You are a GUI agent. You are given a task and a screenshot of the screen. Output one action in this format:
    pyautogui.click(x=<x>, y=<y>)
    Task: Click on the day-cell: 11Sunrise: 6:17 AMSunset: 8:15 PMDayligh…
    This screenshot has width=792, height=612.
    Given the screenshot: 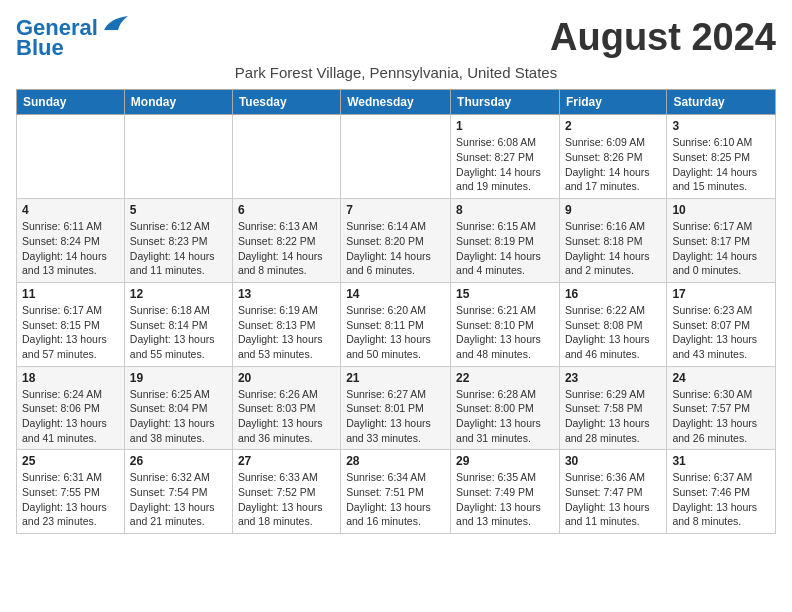 What is the action you would take?
    pyautogui.click(x=71, y=324)
    